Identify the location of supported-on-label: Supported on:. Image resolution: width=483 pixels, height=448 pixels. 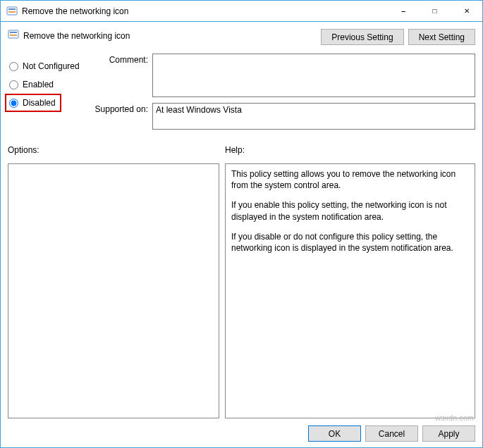
(123, 116).